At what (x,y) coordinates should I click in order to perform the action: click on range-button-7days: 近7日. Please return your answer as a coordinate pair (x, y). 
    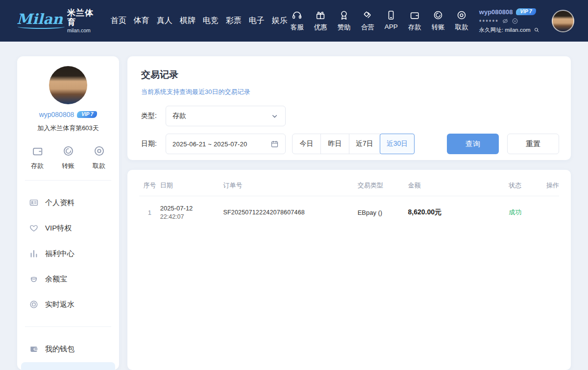
    Looking at the image, I should click on (365, 144).